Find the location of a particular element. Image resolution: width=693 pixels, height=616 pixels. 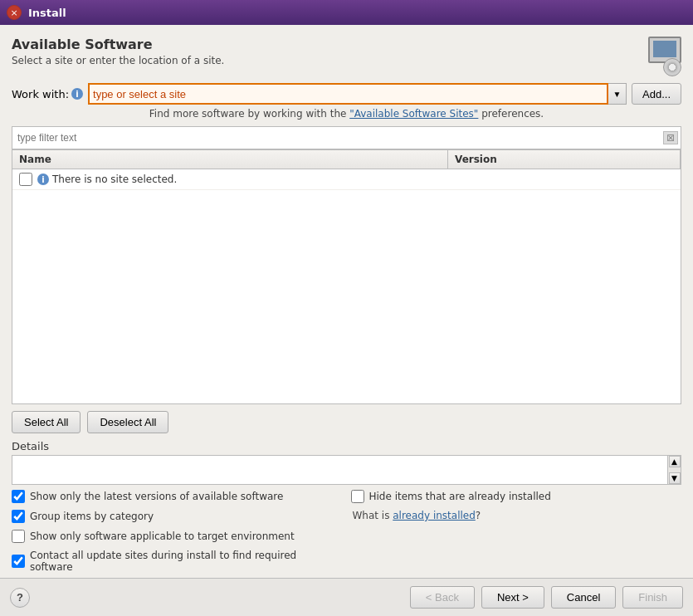

info-icon: i is located at coordinates (77, 94).